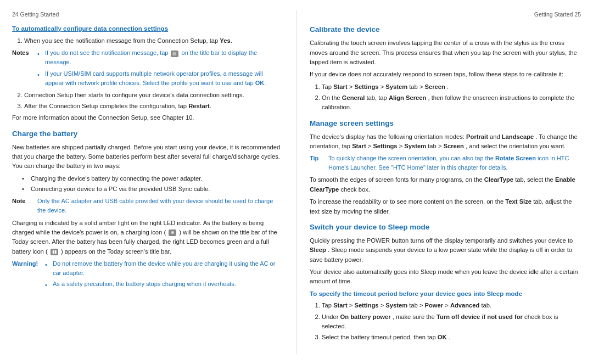 This screenshot has width=593, height=364. I want to click on note2: • If your USIM/SIM card supports multipl…, so click(160, 79).